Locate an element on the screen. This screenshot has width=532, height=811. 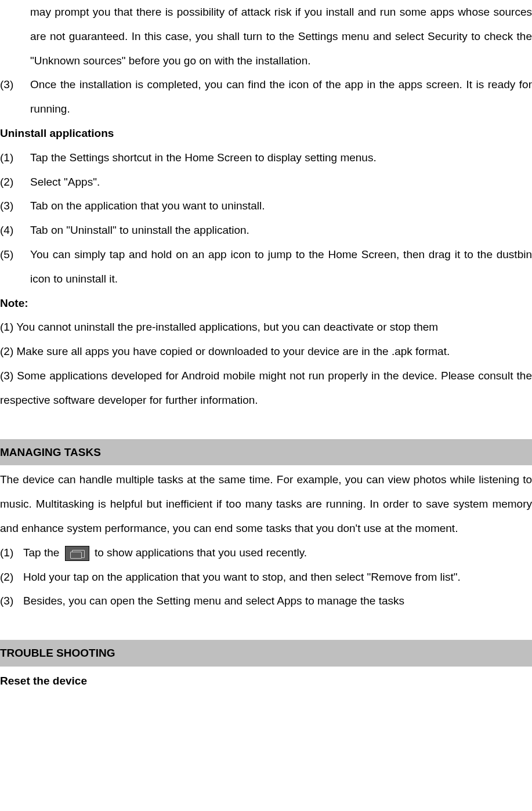
list-number: (5) is located at coordinates (15, 267).